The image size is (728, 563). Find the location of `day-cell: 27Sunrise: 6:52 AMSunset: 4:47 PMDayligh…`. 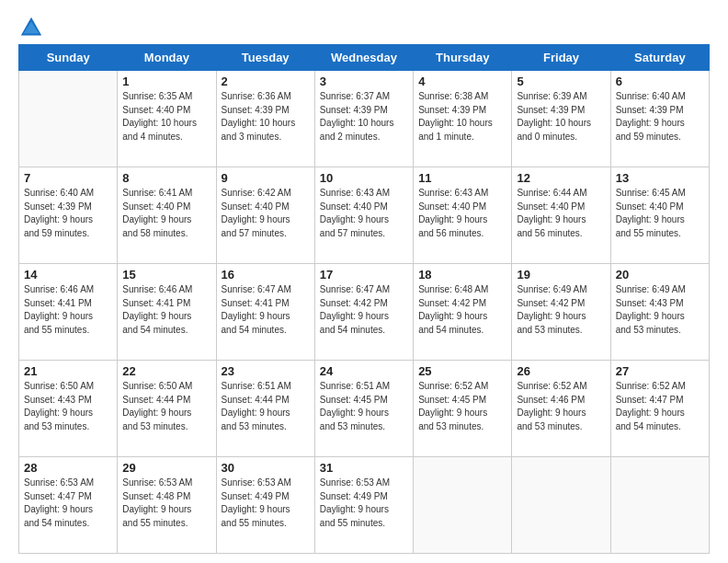

day-cell: 27Sunrise: 6:52 AMSunset: 4:47 PMDayligh… is located at coordinates (660, 408).